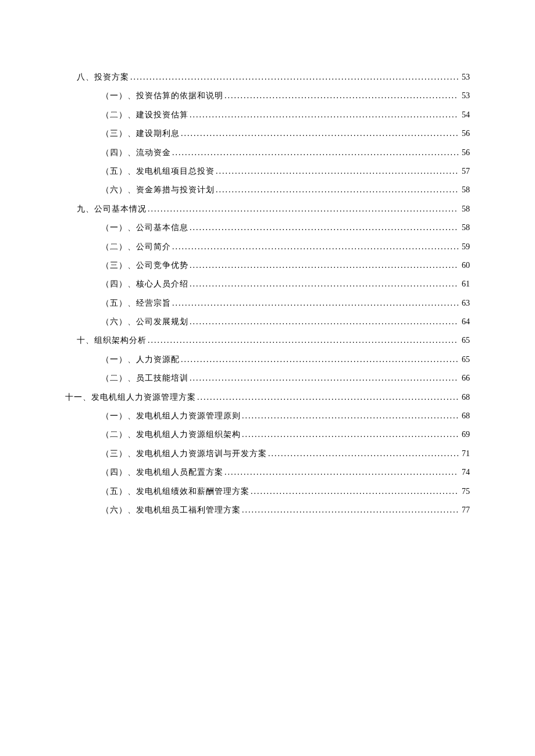  I want to click on toc-page-number: 75, so click(464, 492).